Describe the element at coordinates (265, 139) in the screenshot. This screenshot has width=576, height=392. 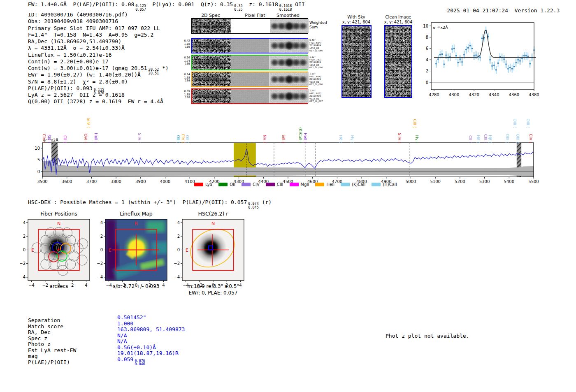
I see `emission-line-label: NV (` at that location.